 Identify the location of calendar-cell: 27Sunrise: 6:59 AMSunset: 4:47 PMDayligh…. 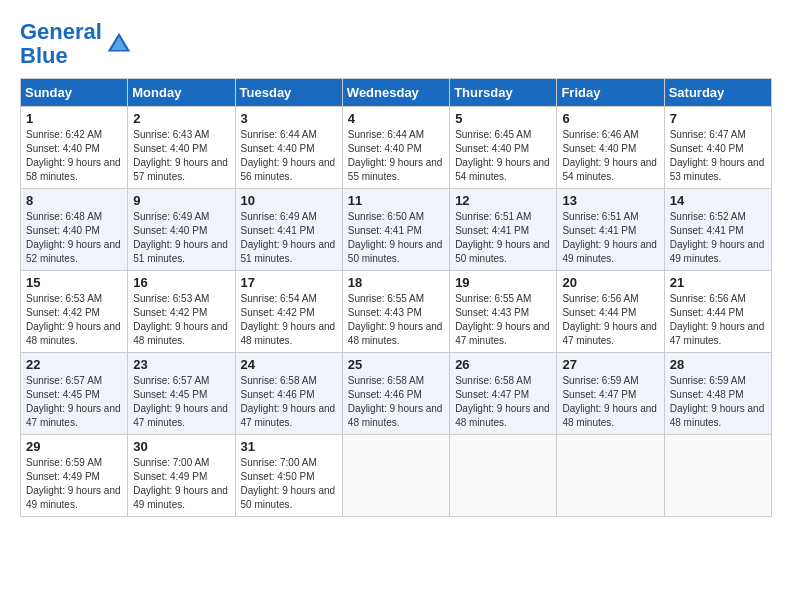
(610, 394).